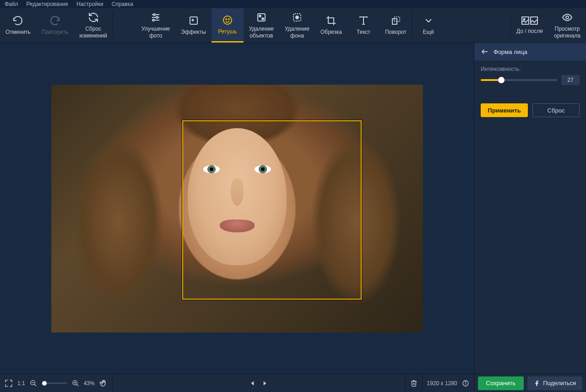  What do you see at coordinates (9, 383) in the screenshot?
I see `fullscreen-icon` at bounding box center [9, 383].